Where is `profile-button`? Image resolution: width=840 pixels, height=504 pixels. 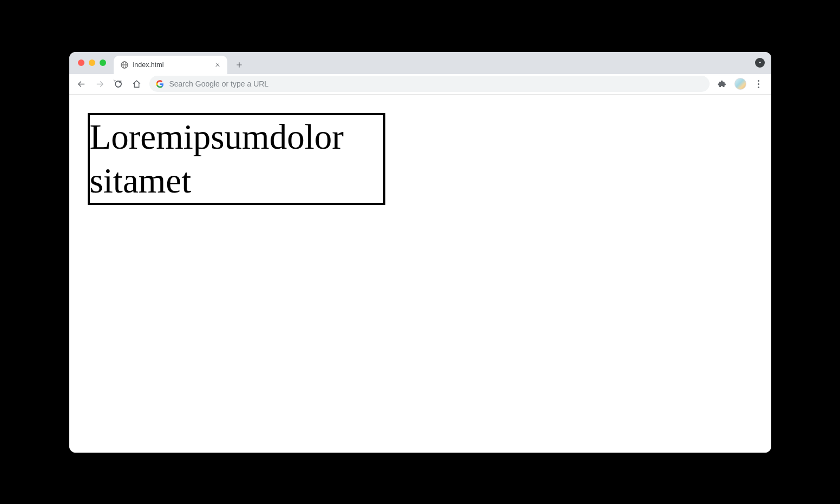
profile-button is located at coordinates (740, 84).